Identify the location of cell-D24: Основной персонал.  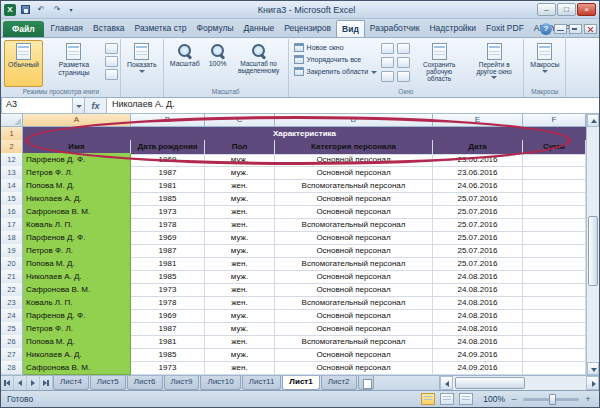
(354, 316).